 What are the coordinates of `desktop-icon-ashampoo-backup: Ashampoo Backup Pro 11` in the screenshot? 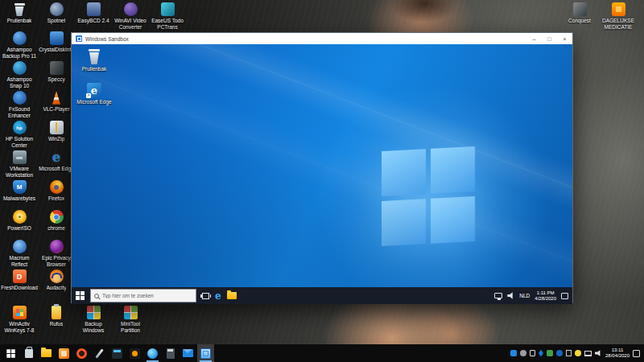 It's located at (19, 47).